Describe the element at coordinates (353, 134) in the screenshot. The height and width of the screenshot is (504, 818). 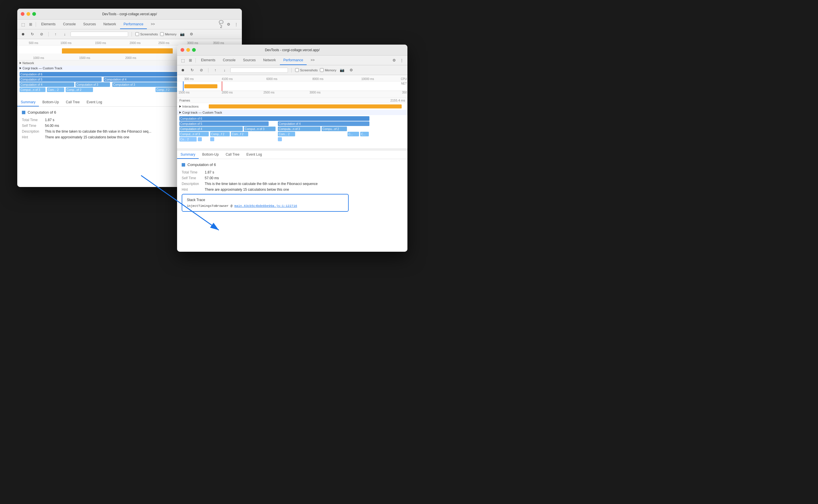
I see `flame-c1-2: C...` at that location.